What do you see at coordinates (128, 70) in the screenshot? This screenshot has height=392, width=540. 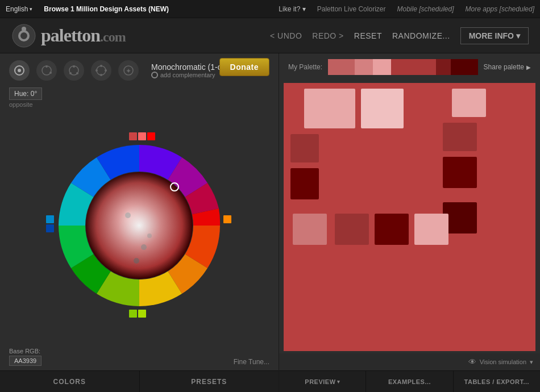 I see `mode-free-icon: ✦` at bounding box center [128, 70].